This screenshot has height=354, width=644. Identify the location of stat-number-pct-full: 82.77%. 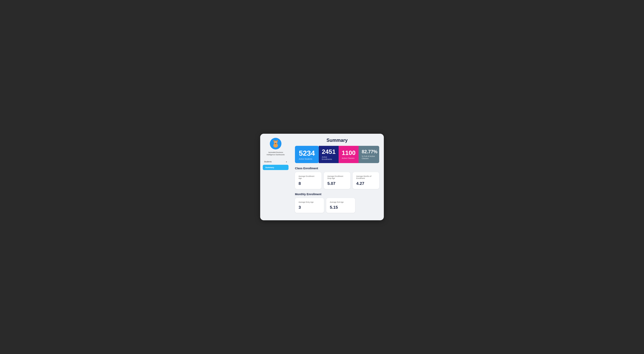
(370, 152).